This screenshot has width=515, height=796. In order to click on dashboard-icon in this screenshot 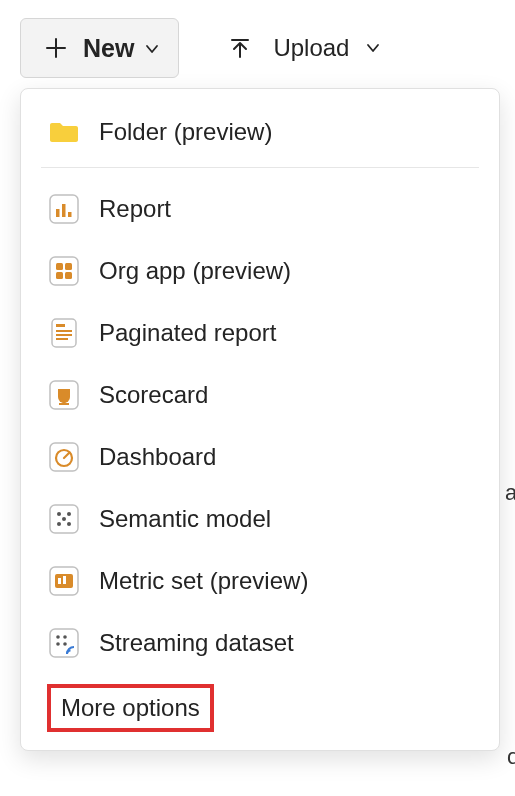, I will do `click(64, 457)`.